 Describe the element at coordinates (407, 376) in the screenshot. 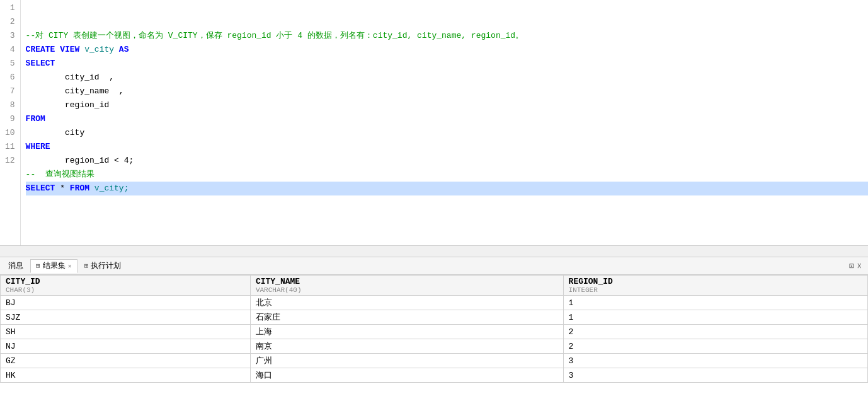

I see `table-cell: 海口` at that location.